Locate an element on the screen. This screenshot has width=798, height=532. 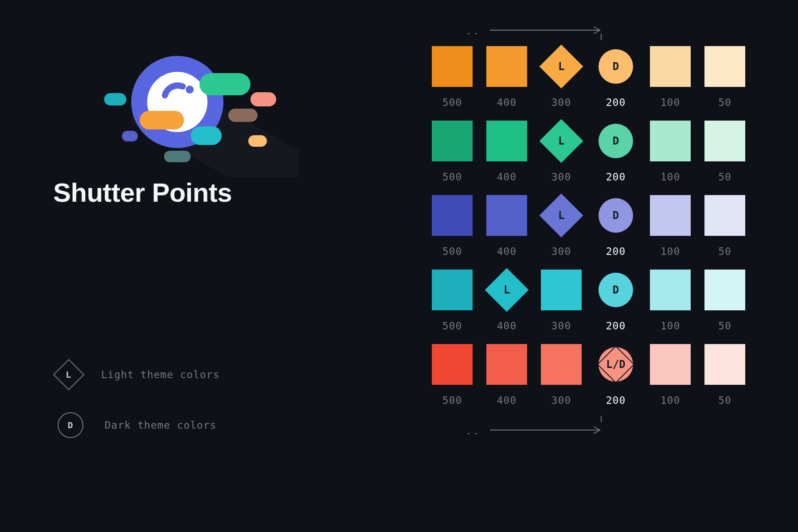
swatch-indigo-300: L is located at coordinates (561, 215).